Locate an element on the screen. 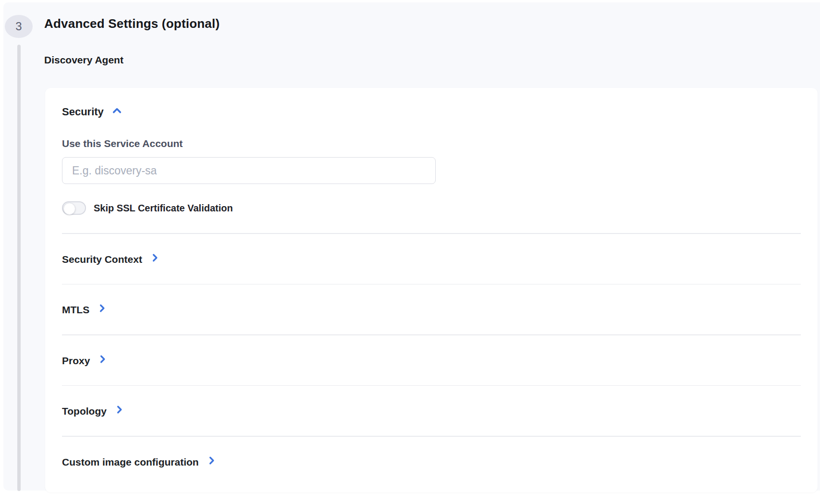  service-account-label: Use this Service Account is located at coordinates (431, 144).